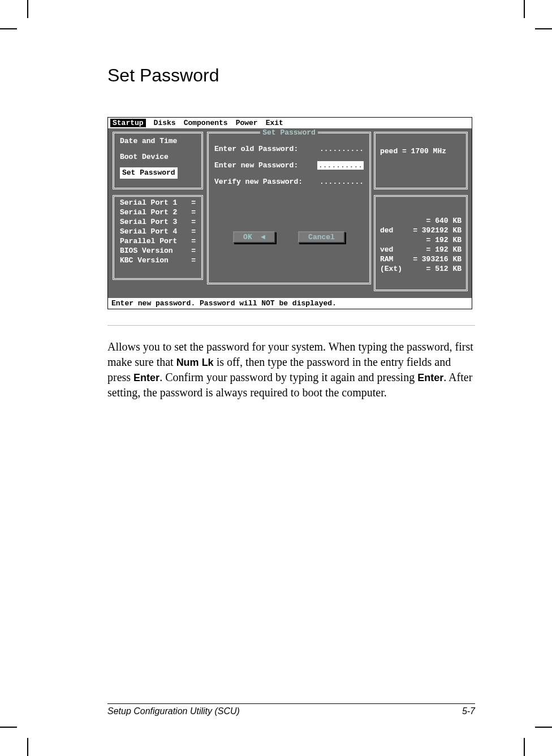  I want to click on menu-item-date-time: Date and Time, so click(158, 141).